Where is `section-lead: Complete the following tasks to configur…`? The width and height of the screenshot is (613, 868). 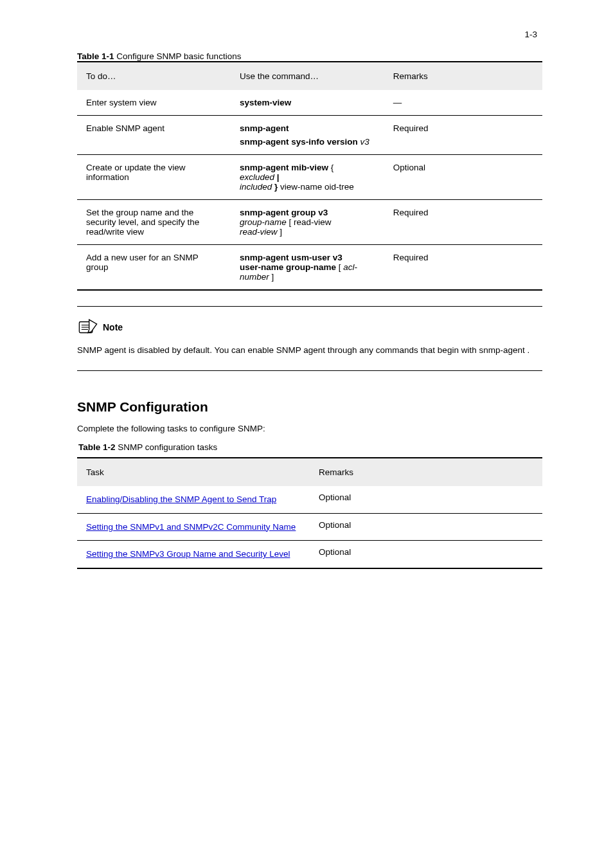 section-lead: Complete the following tasks to configur… is located at coordinates (310, 428).